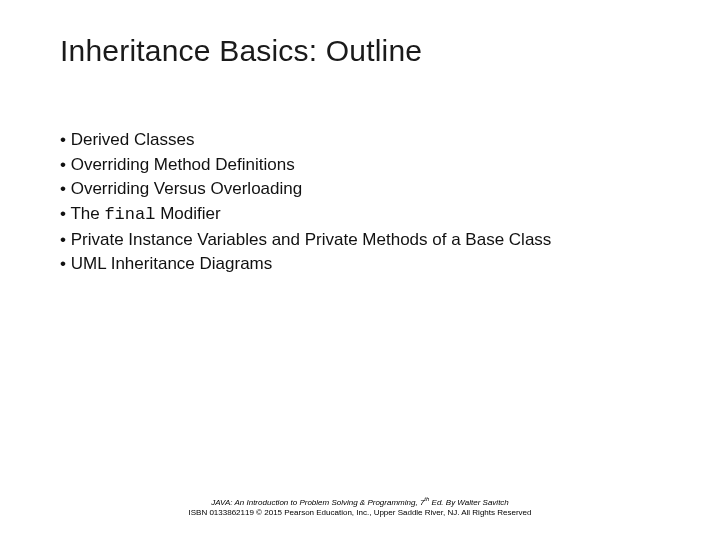  I want to click on slide-title: Inheritance Basics: Outline, so click(241, 51).